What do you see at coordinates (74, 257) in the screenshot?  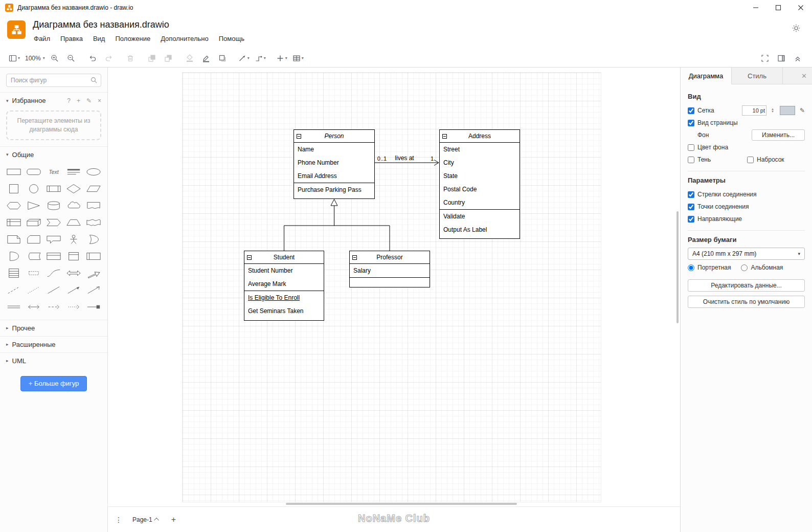 I see `shape-vertical-container` at bounding box center [74, 257].